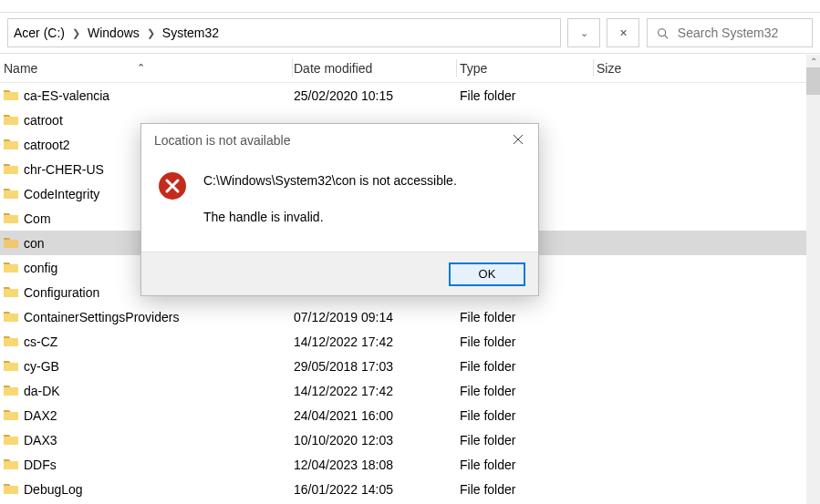  Describe the element at coordinates (44, 120) in the screenshot. I see `file-name: catroot` at that location.